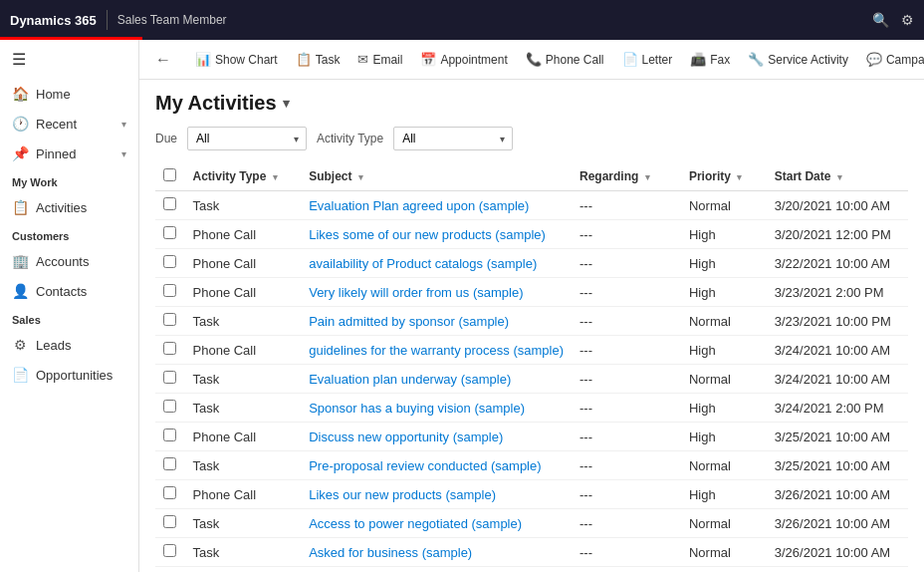 This screenshot has height=572, width=924. What do you see at coordinates (799, 60) in the screenshot?
I see `service-activity-button: 🔧 Service Activity` at bounding box center [799, 60].